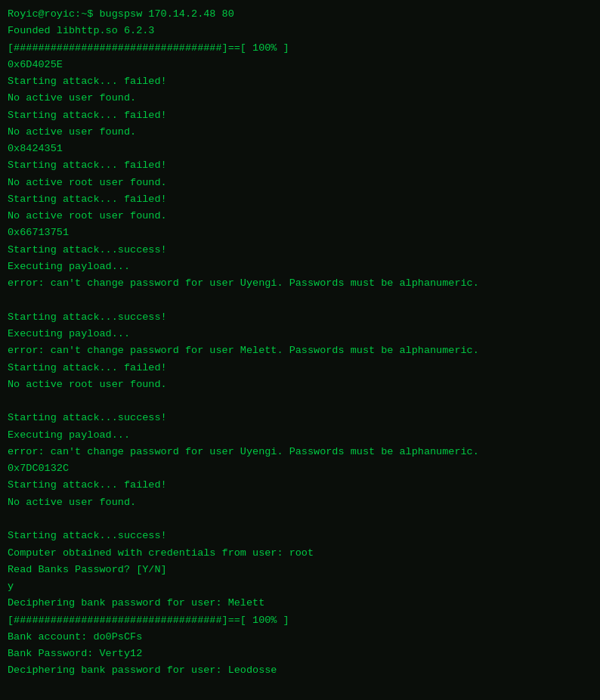  I want to click on terminal-line: 0x66713751, so click(300, 233).